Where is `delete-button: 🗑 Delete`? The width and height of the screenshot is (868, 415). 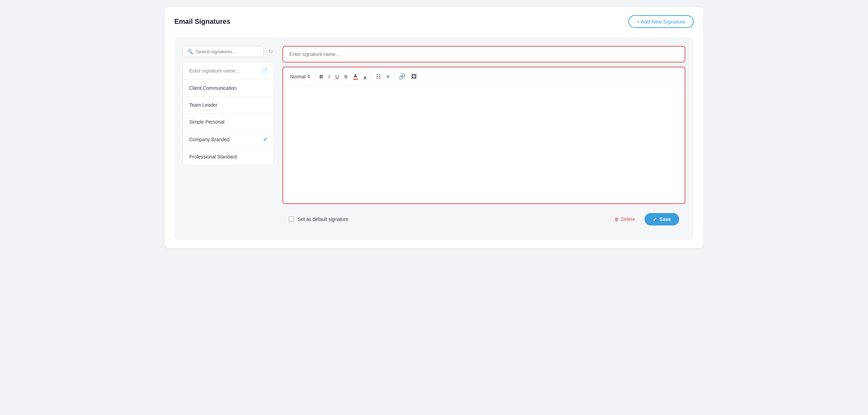
delete-button: 🗑 Delete is located at coordinates (625, 219).